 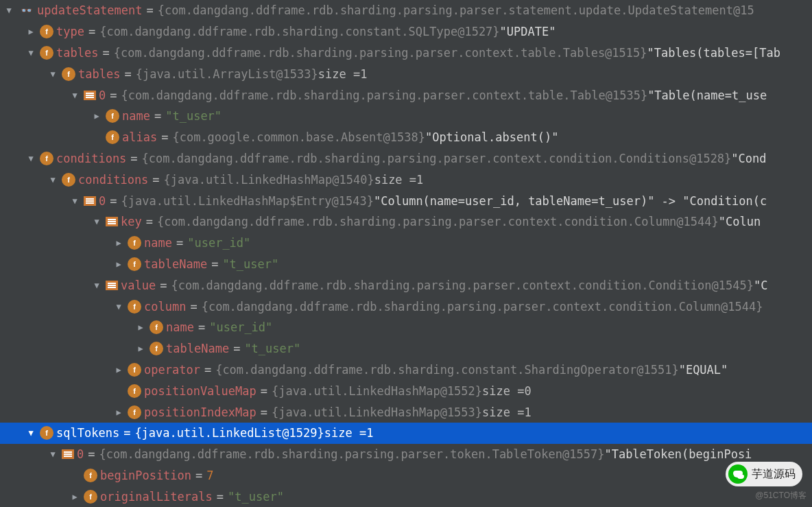 What do you see at coordinates (113, 180) in the screenshot?
I see `variable-name: conditions` at bounding box center [113, 180].